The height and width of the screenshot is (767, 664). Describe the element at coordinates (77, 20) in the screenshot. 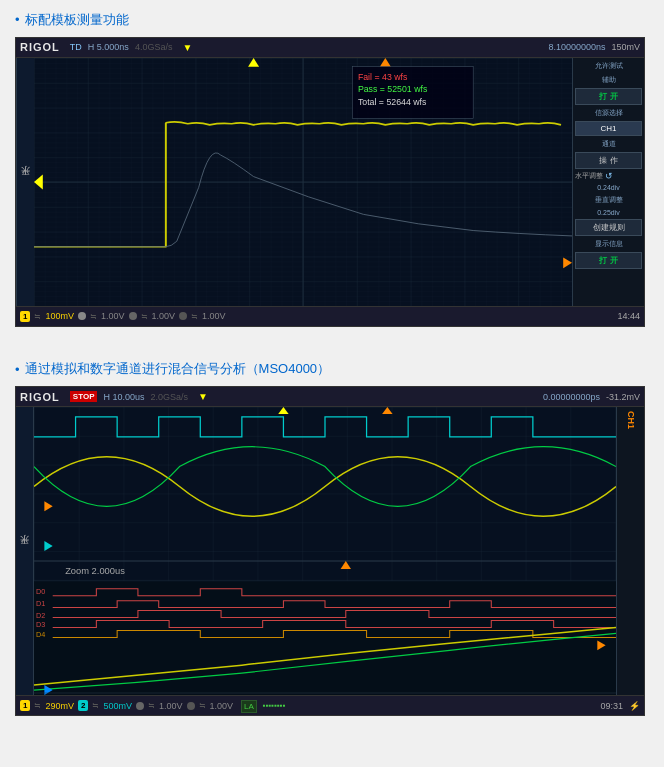

I see `section1-link-text: 标配模板测量功能` at that location.